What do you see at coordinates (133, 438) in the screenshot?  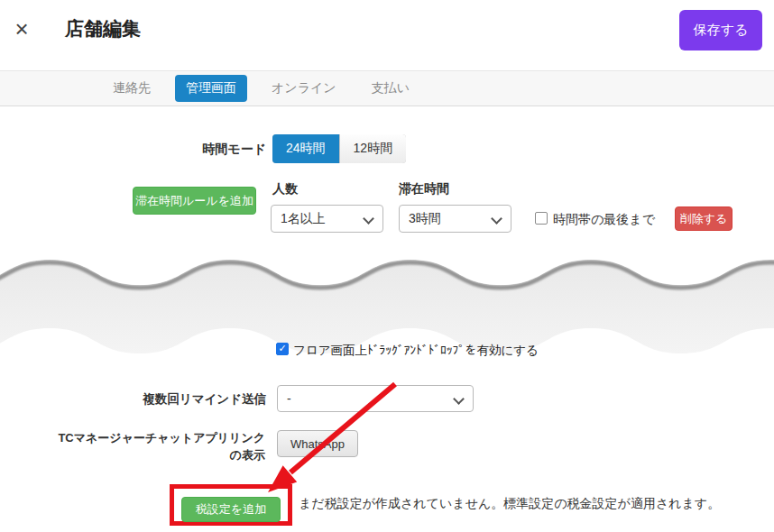 I see `chat-app-link-label-line1: TCマネージャーチャットアプリリンク` at bounding box center [133, 438].